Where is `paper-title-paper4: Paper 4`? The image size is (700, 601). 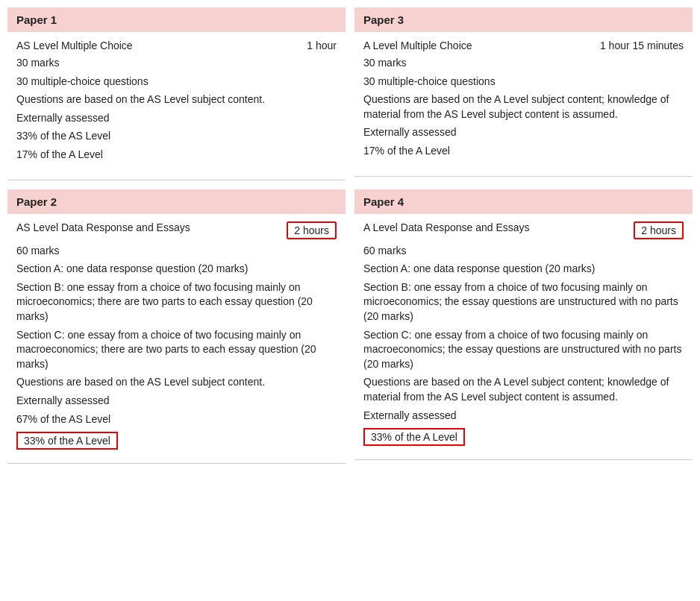
paper-title-paper4: Paper 4 is located at coordinates (524, 201).